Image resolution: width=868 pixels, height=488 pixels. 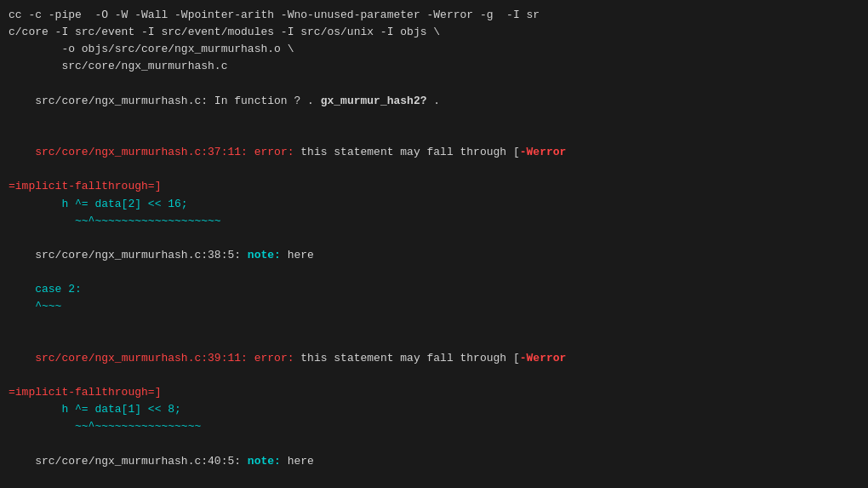 I want to click on terminal-line: c/core -I src/event -I src/event/modules…, so click(x=434, y=32).